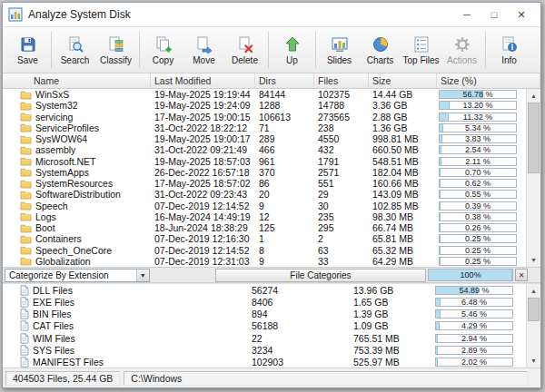  I want to click on category-scrollbar: ▲ ▼, so click(533, 326).